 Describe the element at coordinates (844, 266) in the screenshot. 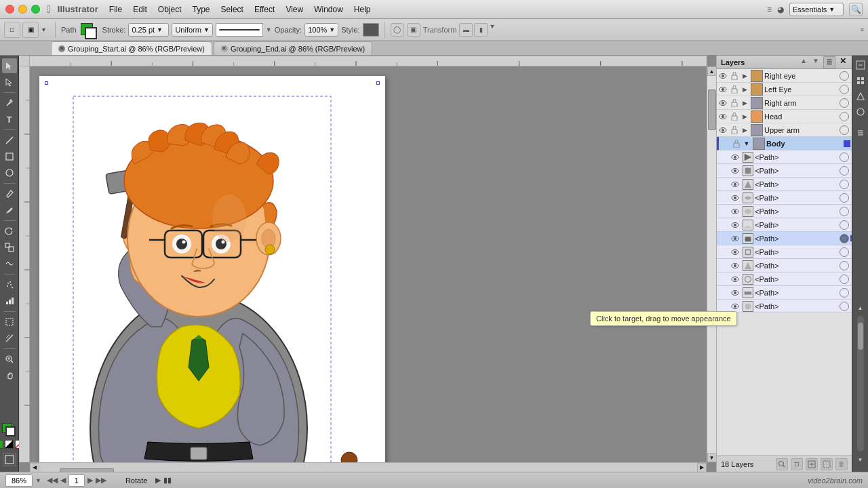

I see `layer-target-path9` at that location.